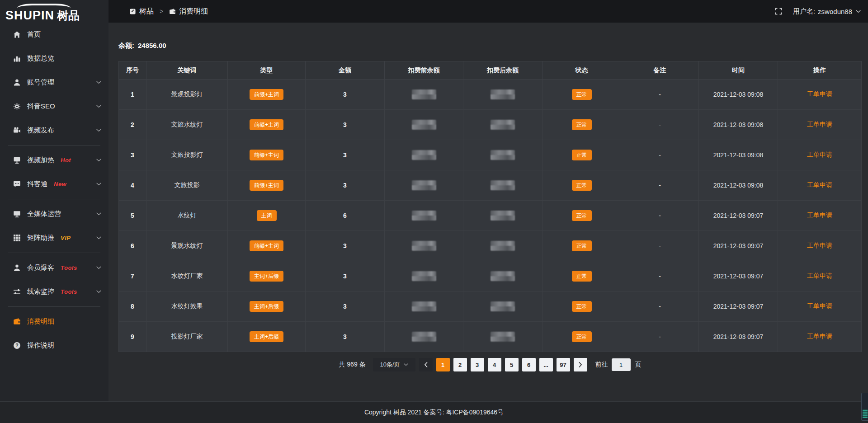 This screenshot has width=868, height=423. What do you see at coordinates (778, 11) in the screenshot?
I see `fullscreen-icon` at bounding box center [778, 11].